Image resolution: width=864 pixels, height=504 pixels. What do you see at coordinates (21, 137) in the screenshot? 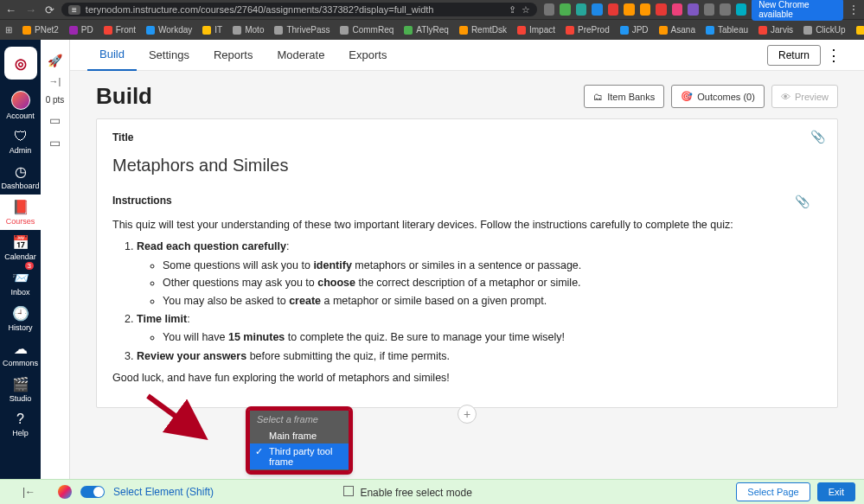
I see `shield-icon: 🛡` at bounding box center [21, 137].